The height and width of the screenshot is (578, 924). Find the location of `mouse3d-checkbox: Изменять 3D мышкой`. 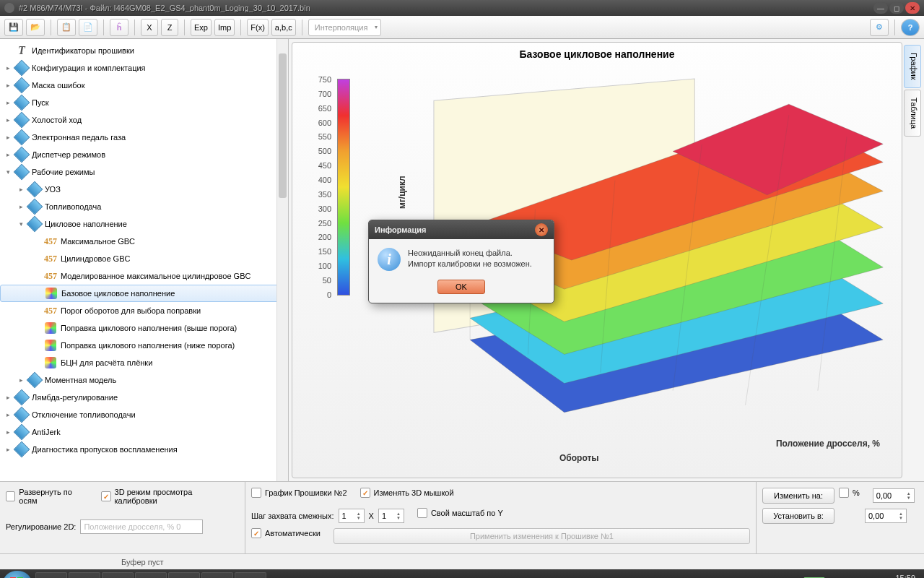

mouse3d-checkbox: Изменять 3D мышкой is located at coordinates (407, 493).